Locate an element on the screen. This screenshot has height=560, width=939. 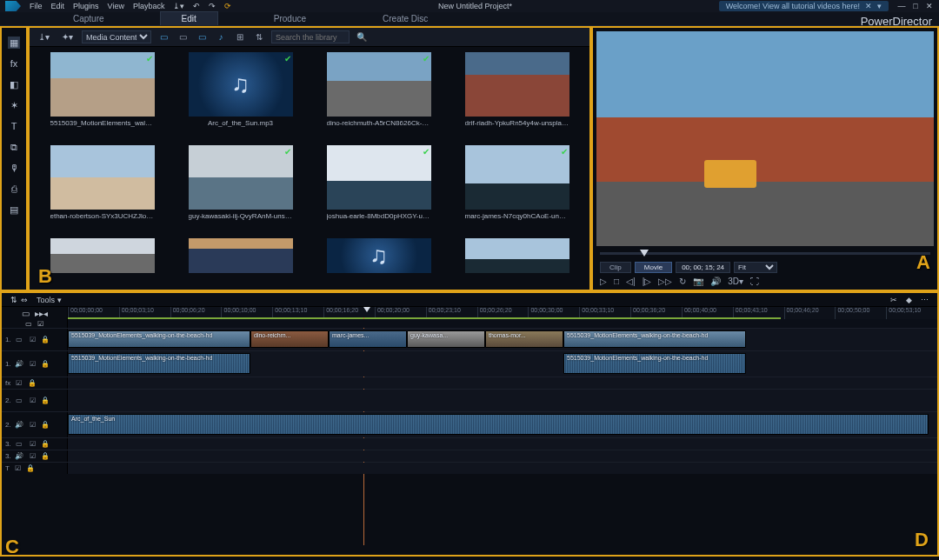
volume-icon: 🔊 is located at coordinates (716, 282).